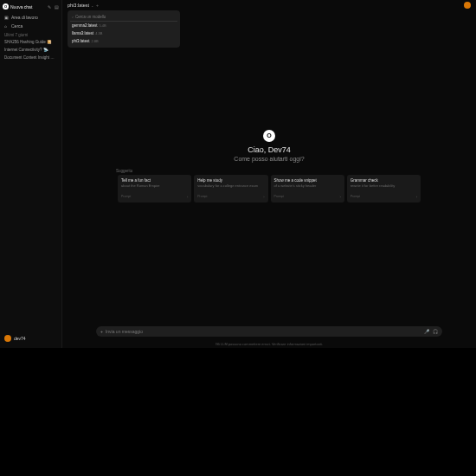  Describe the element at coordinates (125, 17) in the screenshot. I see `model-search-input` at that location.